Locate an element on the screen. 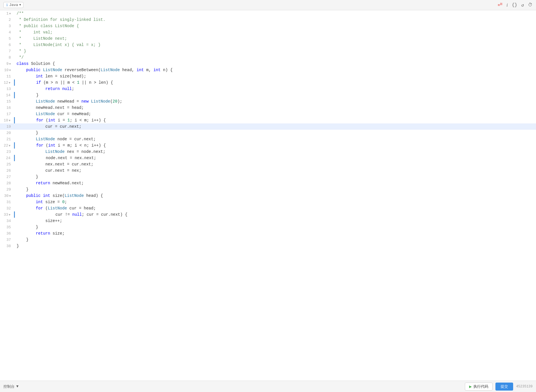 The width and height of the screenshot is (536, 392). code-line: */ is located at coordinates (275, 57).